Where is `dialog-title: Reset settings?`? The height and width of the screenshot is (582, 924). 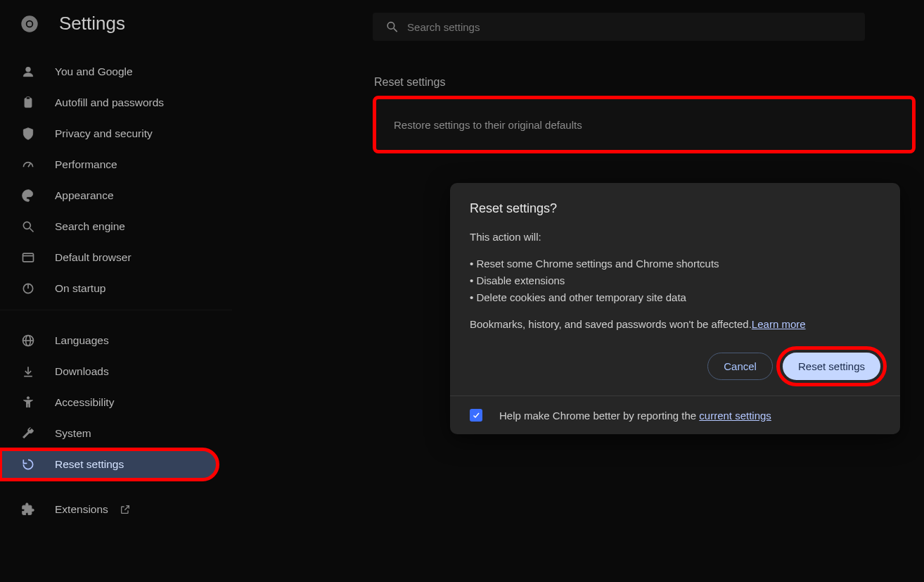
dialog-title: Reset settings? is located at coordinates (675, 208).